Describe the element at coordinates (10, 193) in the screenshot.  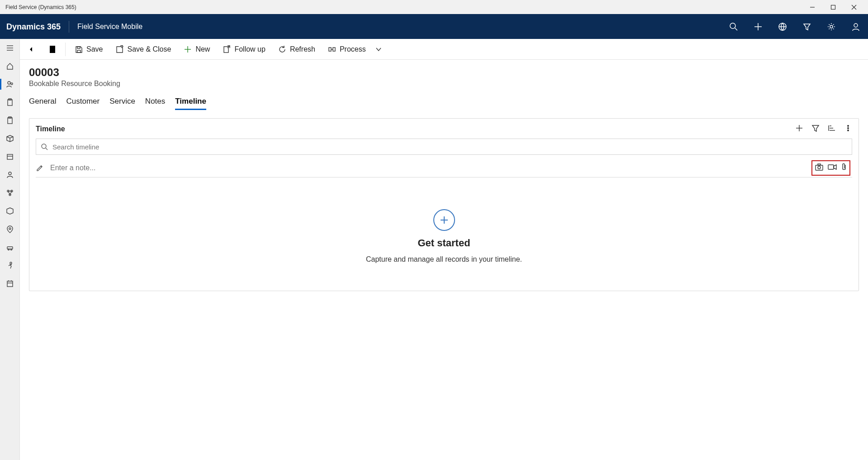
I see `nav-connections` at that location.